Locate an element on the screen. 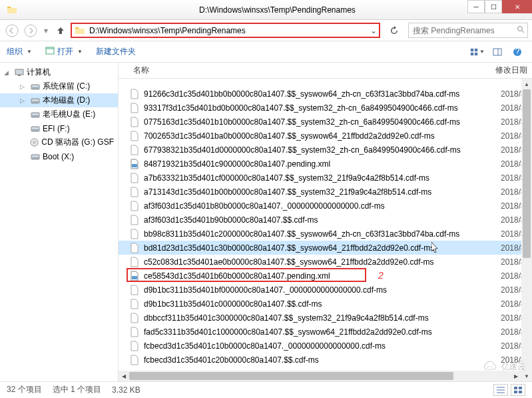  details-view-button is located at coordinates (501, 390).